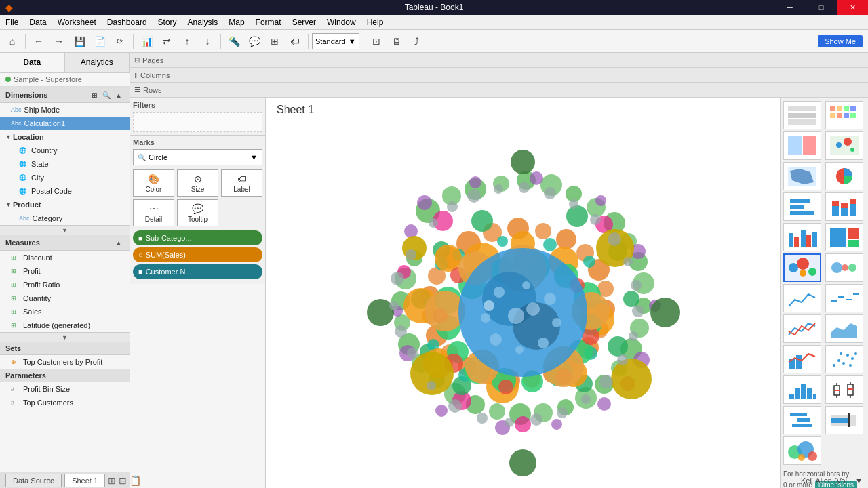 The height and width of the screenshot is (488, 868). What do you see at coordinates (802, 268) in the screenshot?
I see `chart-circle-view` at bounding box center [802, 268].